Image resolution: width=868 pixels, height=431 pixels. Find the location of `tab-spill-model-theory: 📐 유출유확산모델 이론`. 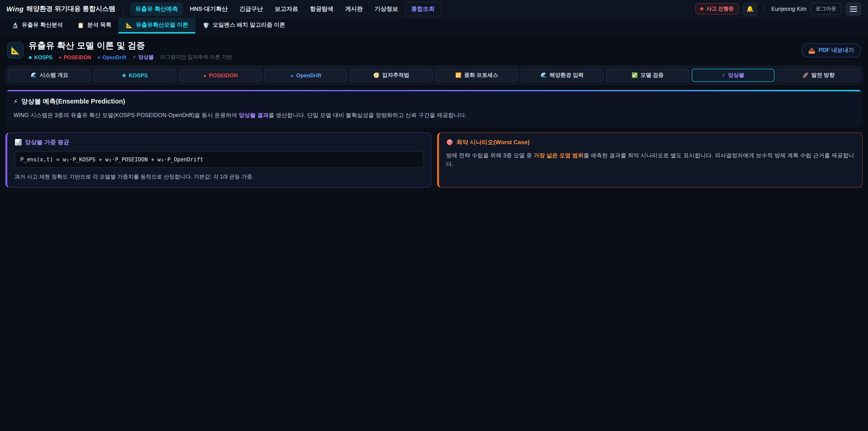

tab-spill-model-theory: 📐 유출유확산모델 이론 is located at coordinates (157, 26).